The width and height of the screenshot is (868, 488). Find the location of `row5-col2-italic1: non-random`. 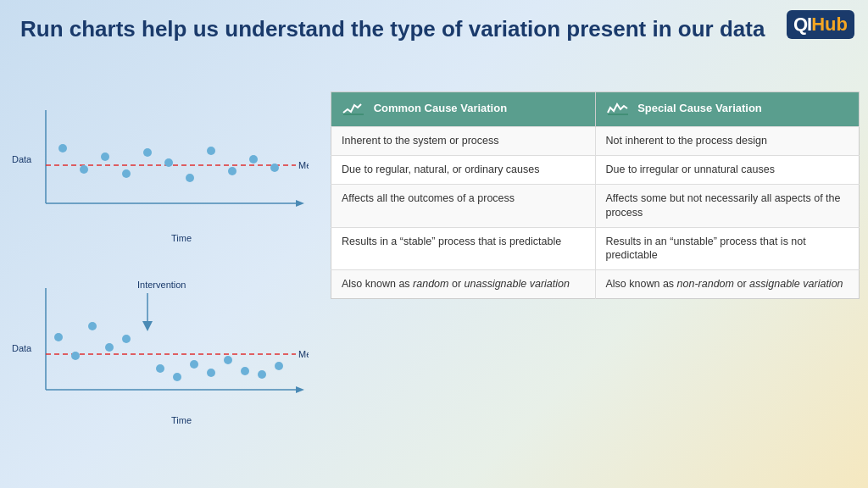

row5-col2-italic1: non-random is located at coordinates (705, 284).